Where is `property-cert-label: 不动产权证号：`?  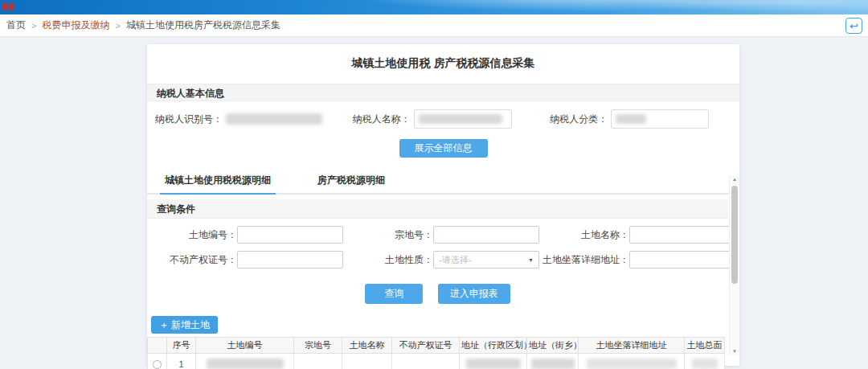 property-cert-label: 不动产权证号： is located at coordinates (192, 260).